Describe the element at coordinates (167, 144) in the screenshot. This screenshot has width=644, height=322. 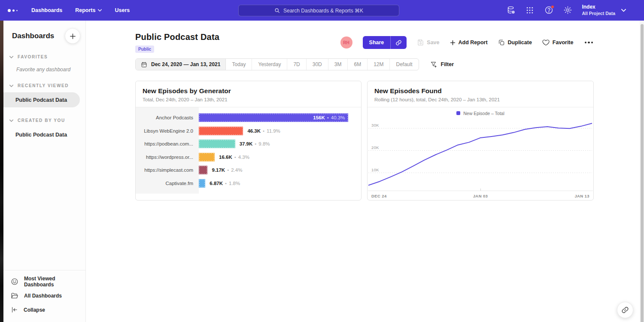
I see `bar-category-label: https://podbean.com...` at that location.